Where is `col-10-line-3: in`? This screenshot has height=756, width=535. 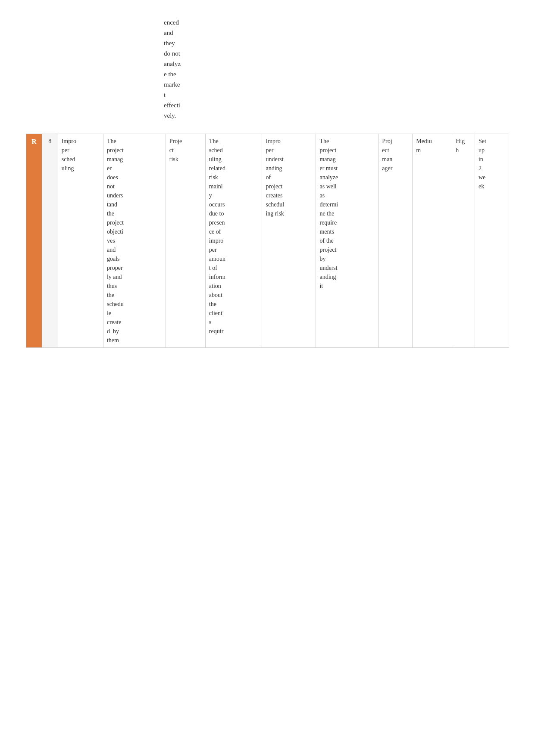
col-10-line-3: in is located at coordinates (492, 159).